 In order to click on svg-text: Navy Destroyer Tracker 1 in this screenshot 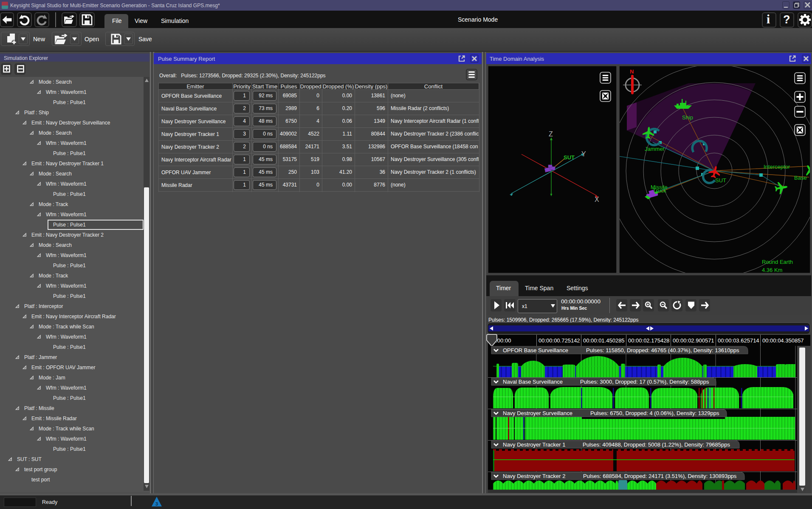, I will do `click(534, 444)`.